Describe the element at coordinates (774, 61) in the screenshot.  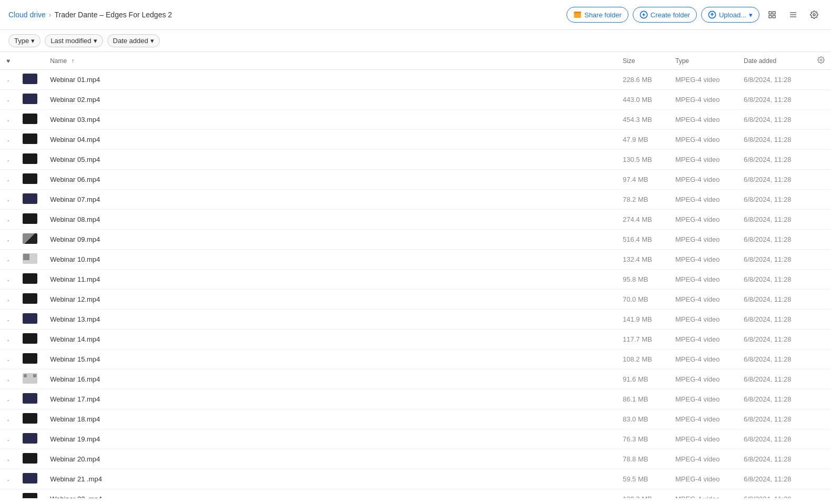
I see `col-header-date: Date added` at that location.